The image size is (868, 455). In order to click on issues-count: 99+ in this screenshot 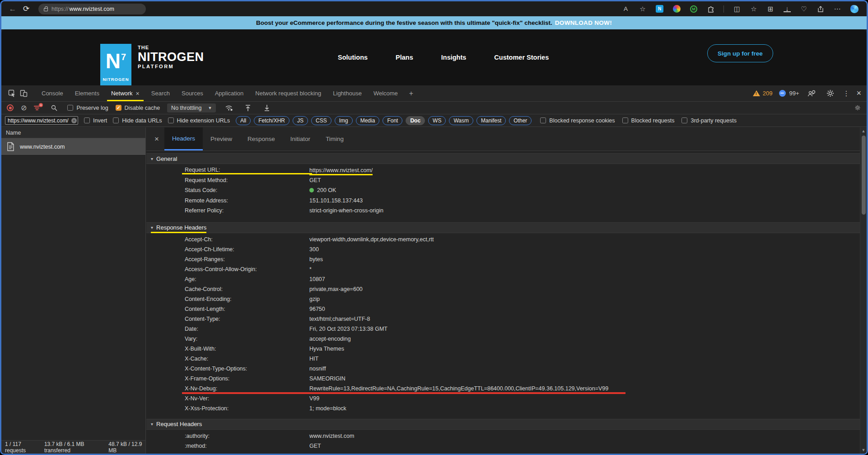, I will do `click(794, 93)`.